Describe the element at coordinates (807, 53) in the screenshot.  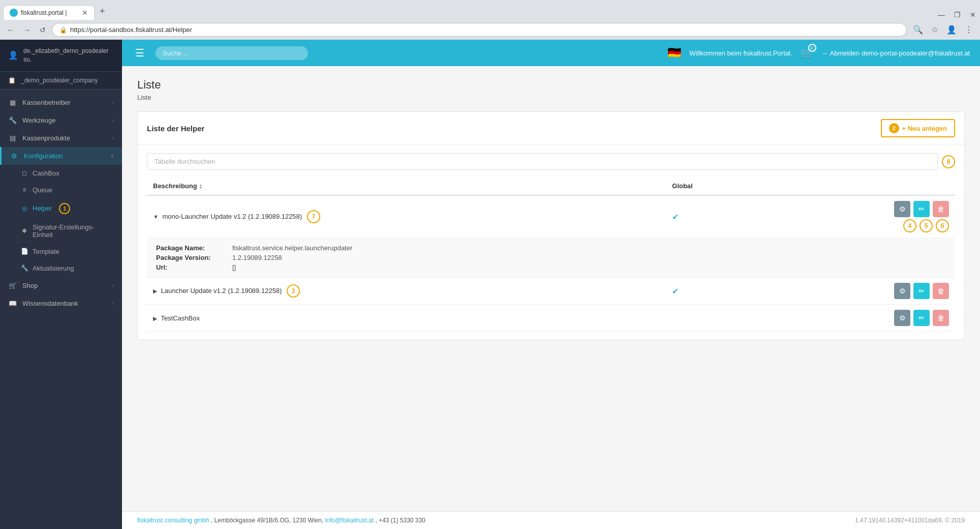
I see `cart-button: 🛒 0` at that location.